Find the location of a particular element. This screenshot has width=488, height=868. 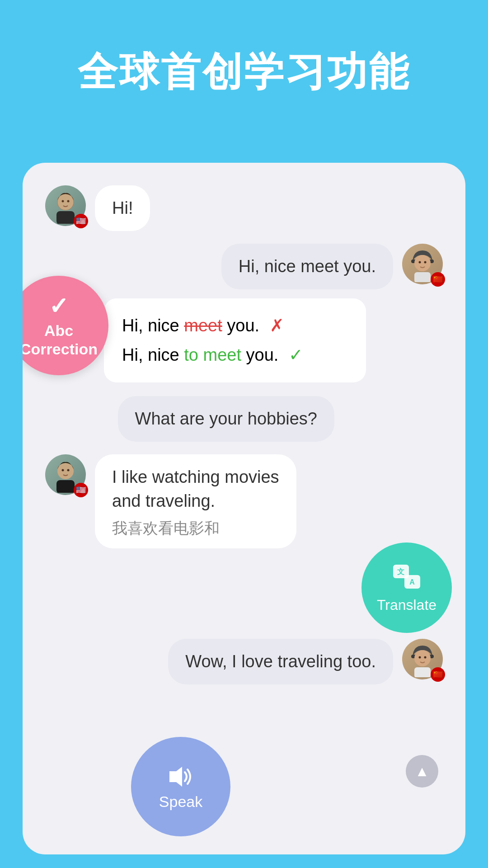

avatar-male-1: 🇺🇸 is located at coordinates (66, 206).